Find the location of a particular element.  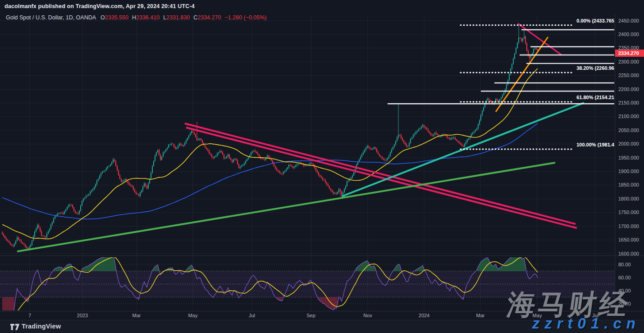

price-axis-tick: 2000.000 is located at coordinates (629, 144).